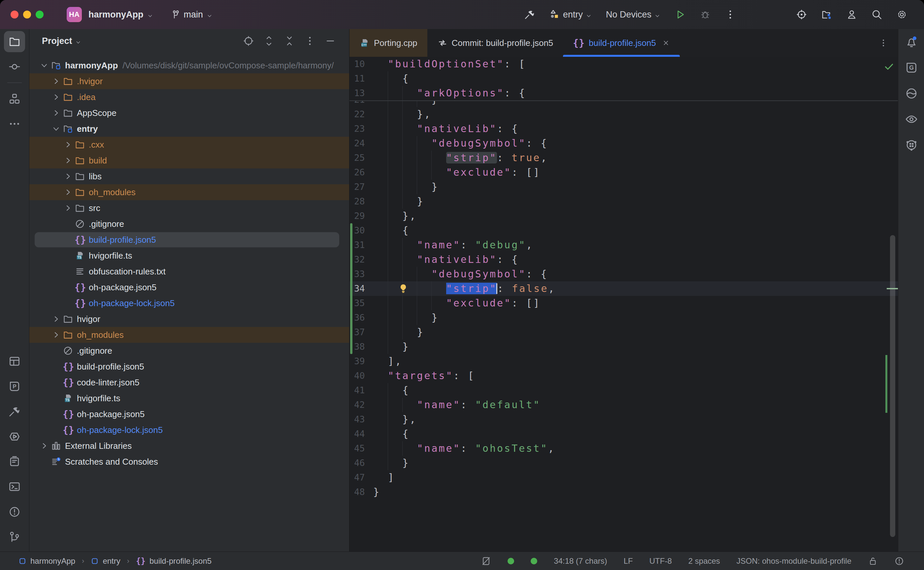 This screenshot has height=570, width=924. I want to click on code-line: 31 "name": "debug",, so click(624, 245).